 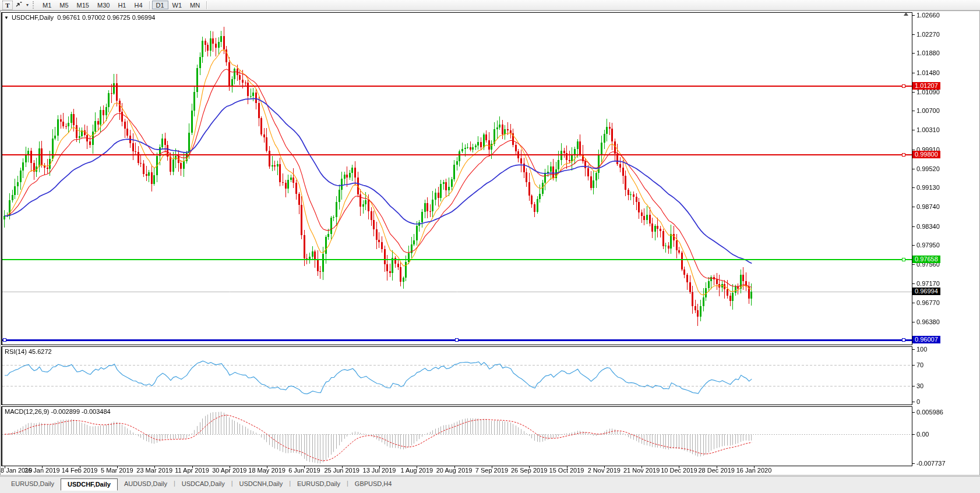 I want to click on timeframe-button-m5: M5, so click(x=64, y=5).